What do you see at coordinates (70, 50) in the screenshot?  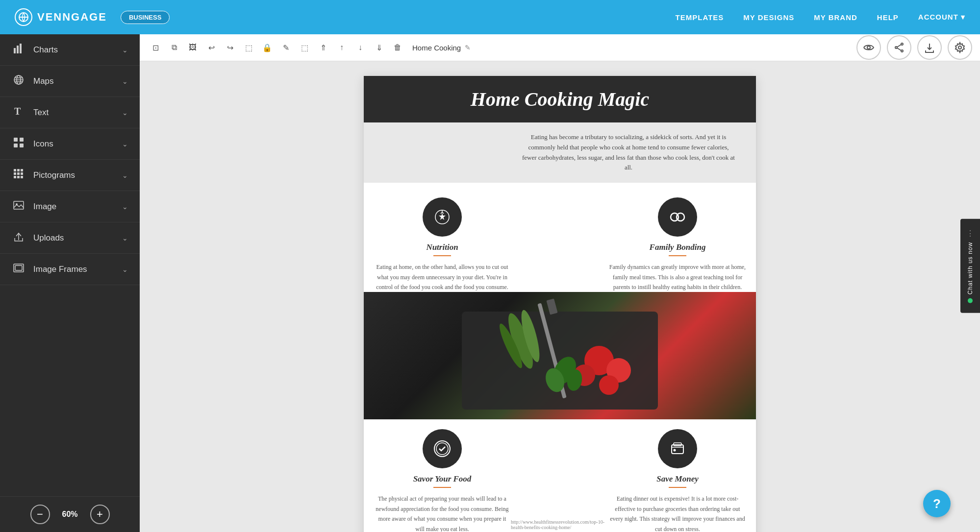 I see `sidebar-item-charts: Charts ⌄` at bounding box center [70, 50].